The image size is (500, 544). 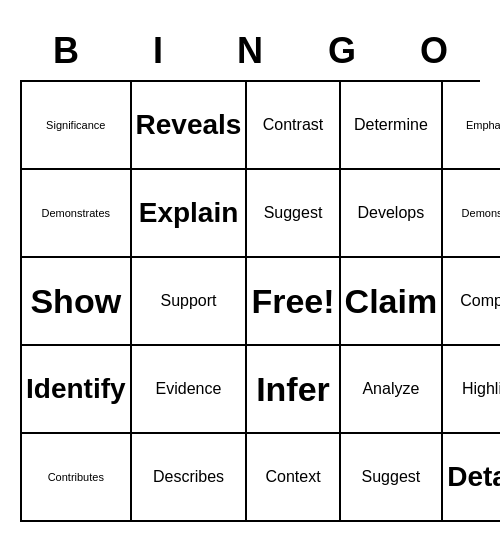 What do you see at coordinates (250, 51) in the screenshot?
I see `bingo-header: B I N G O` at bounding box center [250, 51].